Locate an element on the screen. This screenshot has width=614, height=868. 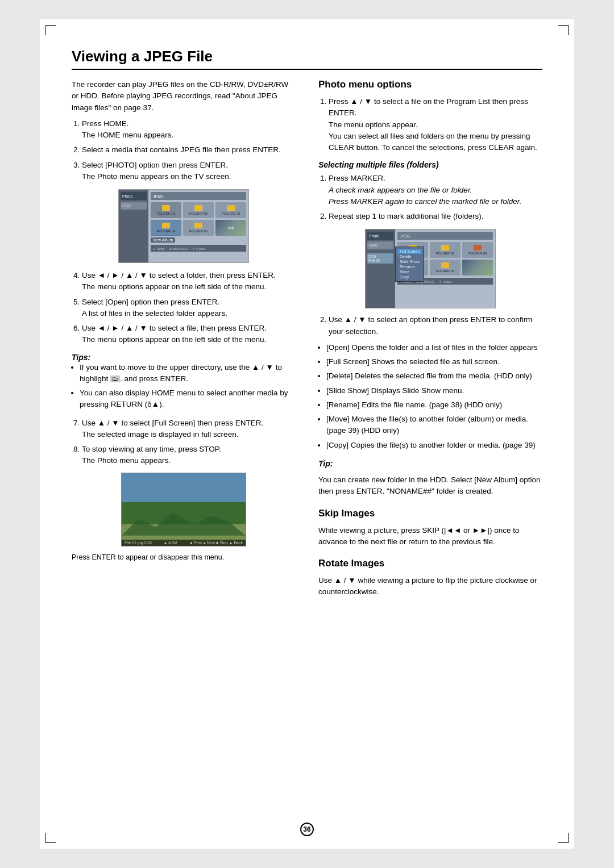
step-2: Select a media that contains JPEG file t… is located at coordinates (189, 150).